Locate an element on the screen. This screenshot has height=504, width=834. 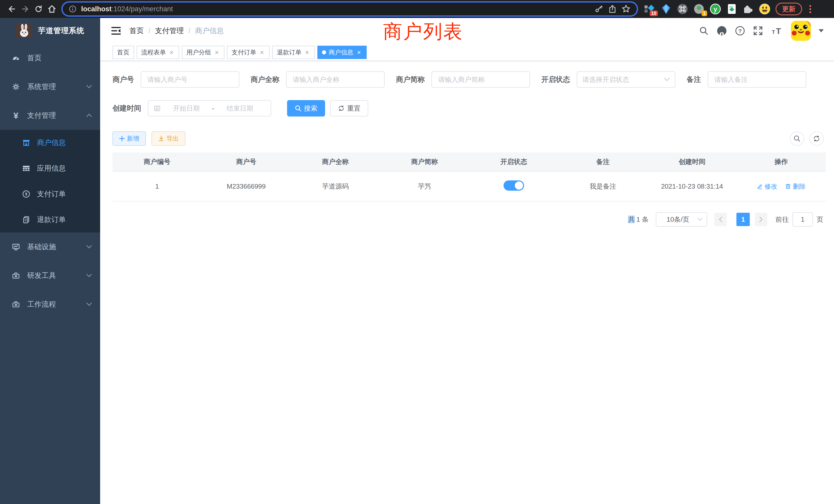
status-toggle-on is located at coordinates (514, 185).